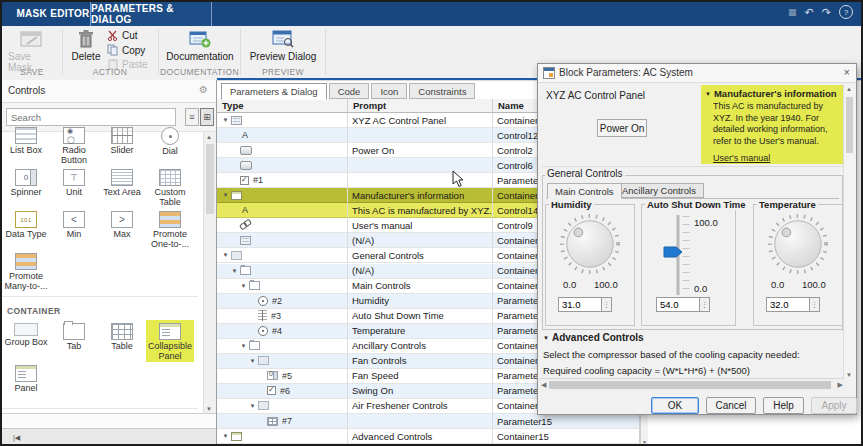 Image resolution: width=863 pixels, height=446 pixels. Describe the element at coordinates (74, 341) in the screenshot. I see `palette-item-tab: Tab` at that location.